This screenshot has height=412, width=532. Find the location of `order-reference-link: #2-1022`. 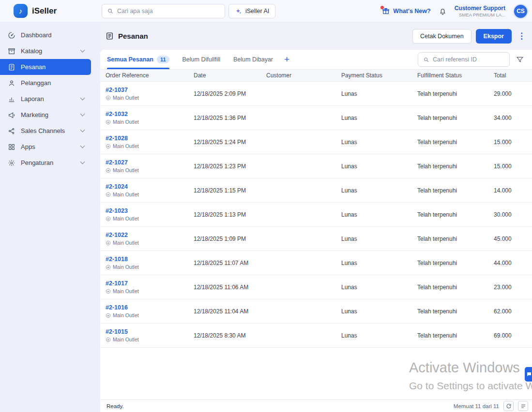

order-reference-link: #2-1022 is located at coordinates (150, 235).